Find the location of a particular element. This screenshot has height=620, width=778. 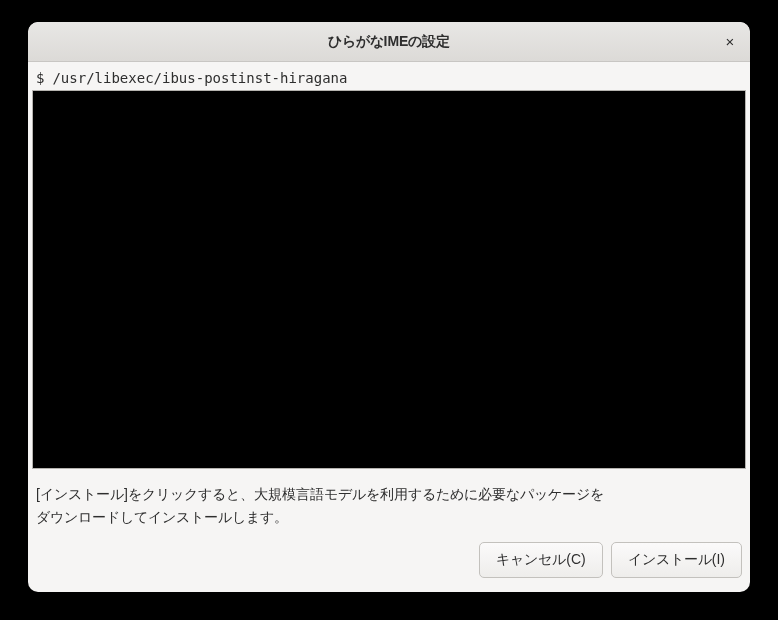

instruction-message: [インストール]をクリックすると、大規模言語モデルを利用するために必要なパッケー… is located at coordinates (389, 504).